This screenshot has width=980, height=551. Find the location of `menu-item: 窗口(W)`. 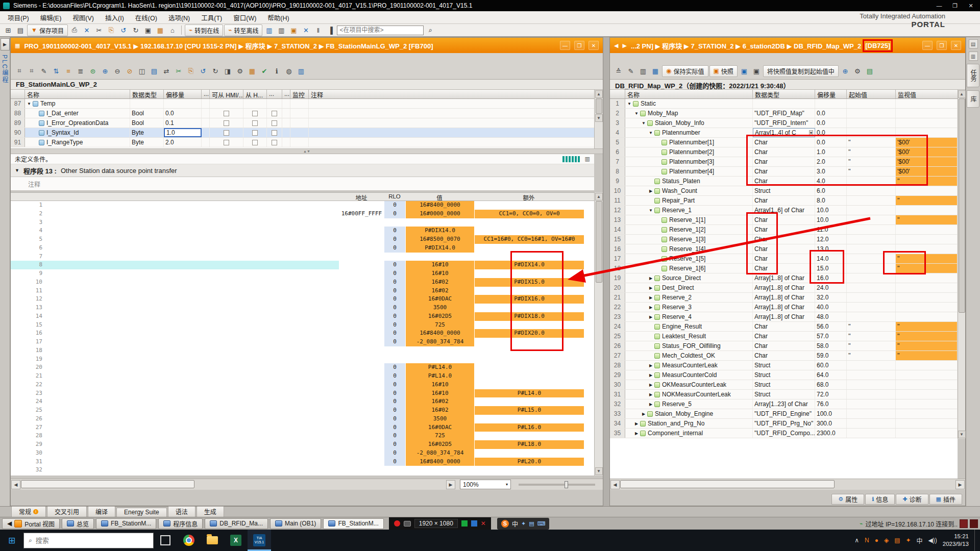

menu-item: 窗口(W) is located at coordinates (245, 17).